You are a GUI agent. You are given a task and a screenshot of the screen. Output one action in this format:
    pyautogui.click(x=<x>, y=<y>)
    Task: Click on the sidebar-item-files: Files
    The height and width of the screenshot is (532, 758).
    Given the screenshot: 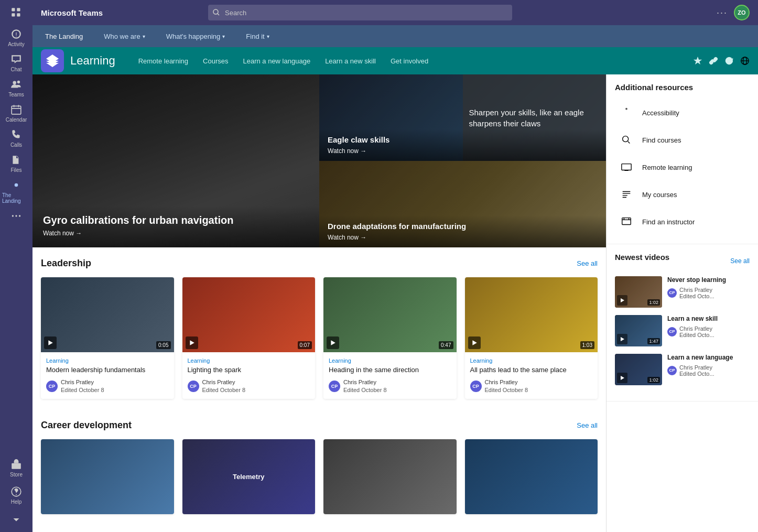 What is the action you would take?
    pyautogui.click(x=16, y=164)
    